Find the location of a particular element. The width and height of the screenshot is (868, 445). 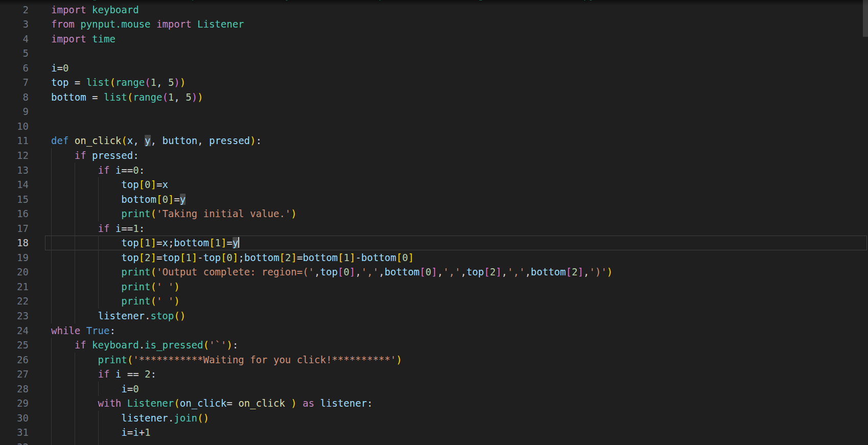

code-line: 12 if pressed: is located at coordinates (434, 155).